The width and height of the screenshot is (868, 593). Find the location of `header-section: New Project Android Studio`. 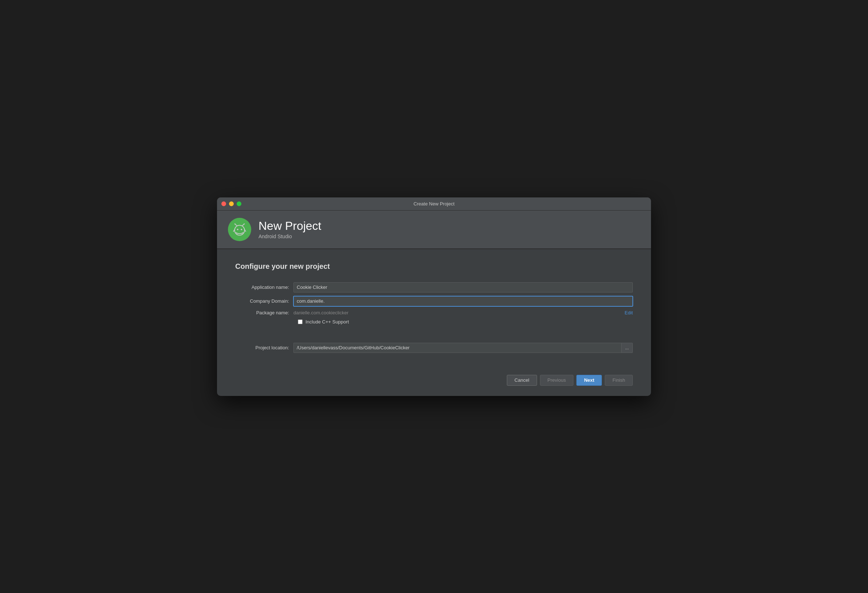

header-section: New Project Android Studio is located at coordinates (434, 229).